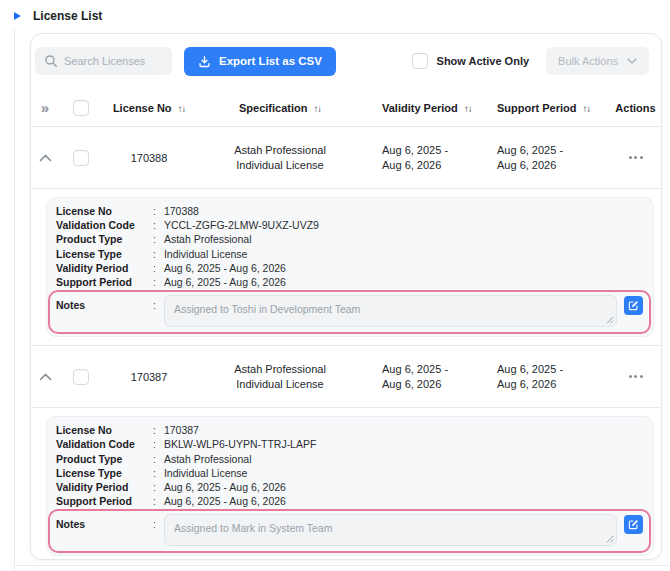 The width and height of the screenshot is (670, 571). What do you see at coordinates (428, 108) in the screenshot?
I see `header-validity-period: Validity Period ↑↓` at bounding box center [428, 108].